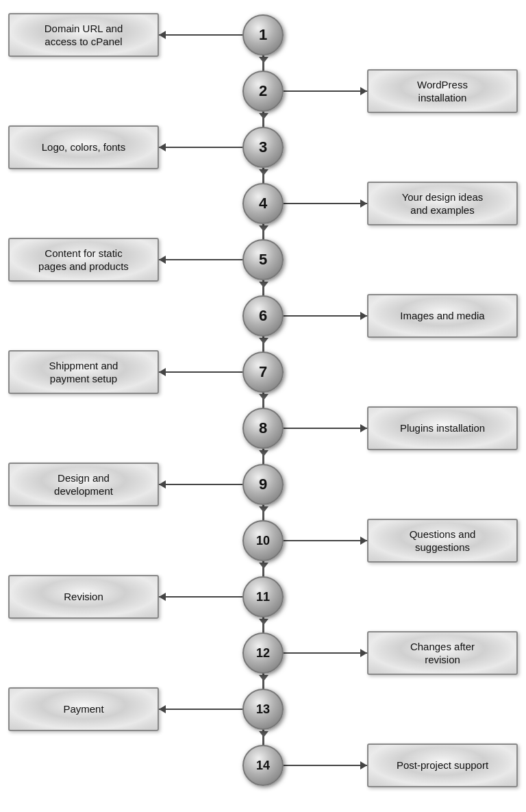  I want to click on box-13: Payment, so click(84, 709).